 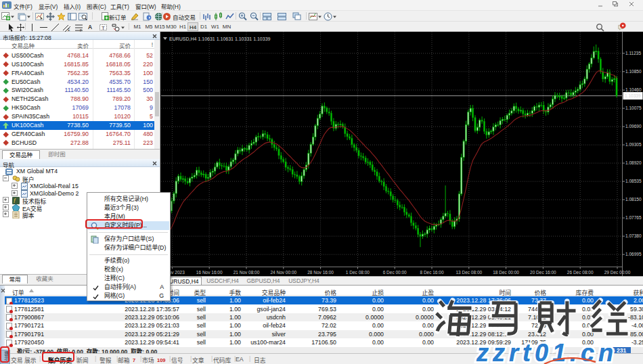 What do you see at coordinates (468, 272) in the screenshot?
I see `svg-text: 13 Dec 08:00` at bounding box center [468, 272].